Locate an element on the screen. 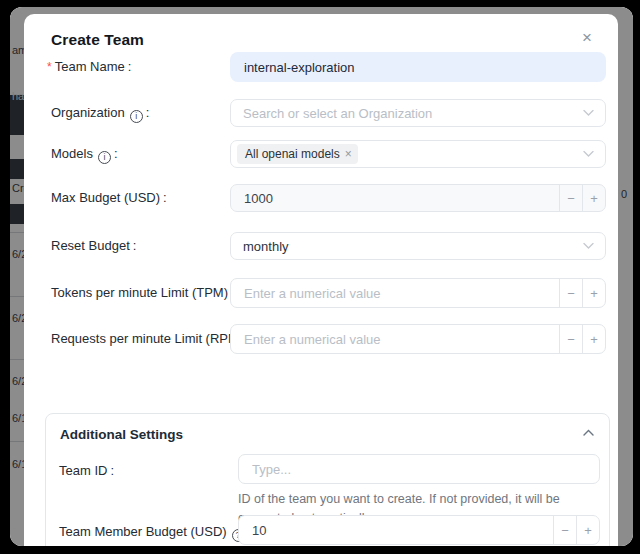 This screenshot has width=640, height=554. rpm-stepper: − + is located at coordinates (418, 339).